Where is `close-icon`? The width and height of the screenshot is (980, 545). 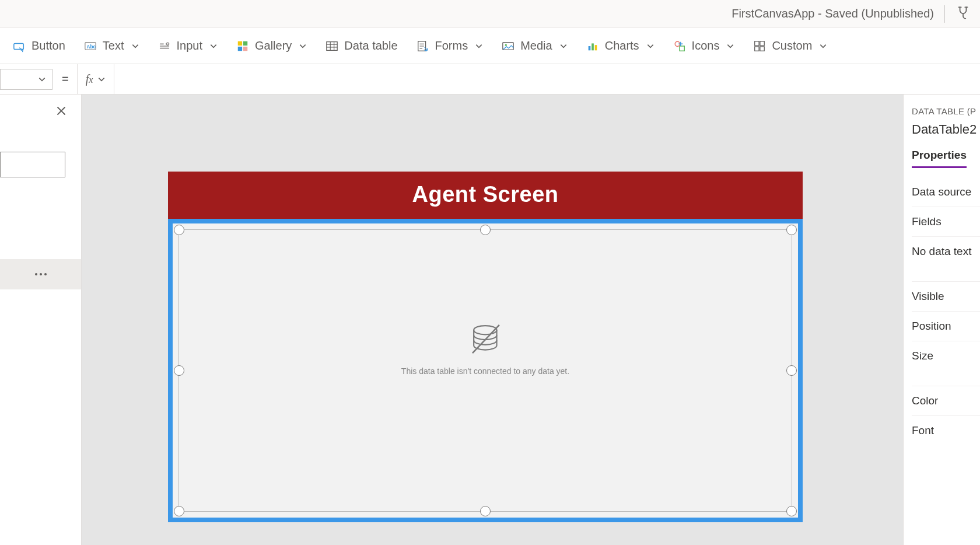
close-icon is located at coordinates (61, 112).